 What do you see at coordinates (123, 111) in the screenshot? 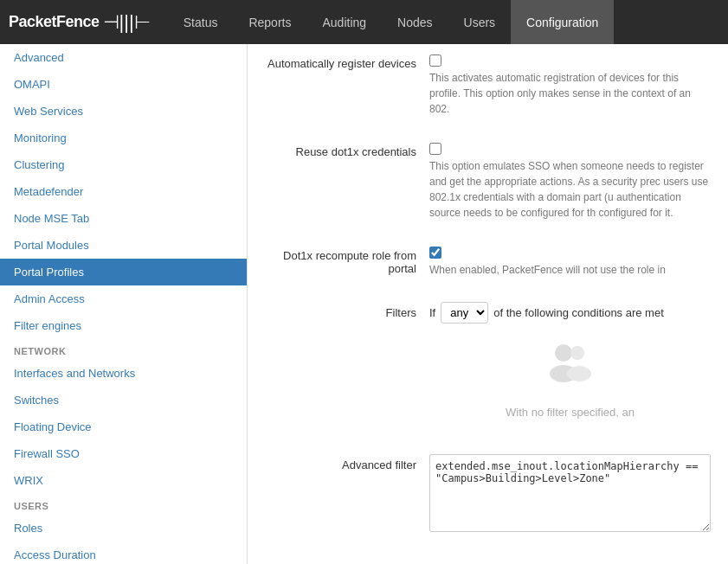
I see `sidebar-item-web-services: Web Services` at bounding box center [123, 111].